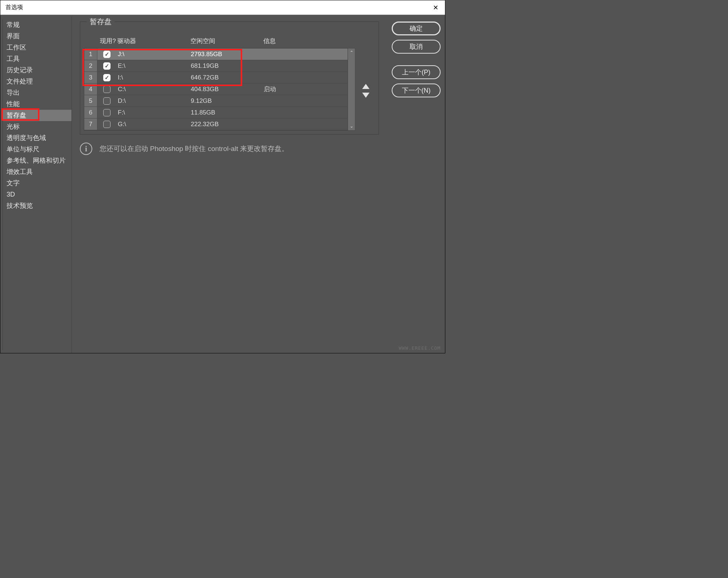  Describe the element at coordinates (37, 183) in the screenshot. I see `sidebar-item-14: 文字` at that location.